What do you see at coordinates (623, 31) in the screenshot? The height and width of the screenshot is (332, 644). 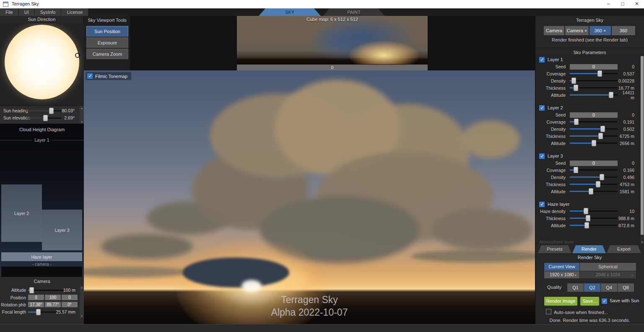 I see `view-360-button: 360` at bounding box center [623, 31].